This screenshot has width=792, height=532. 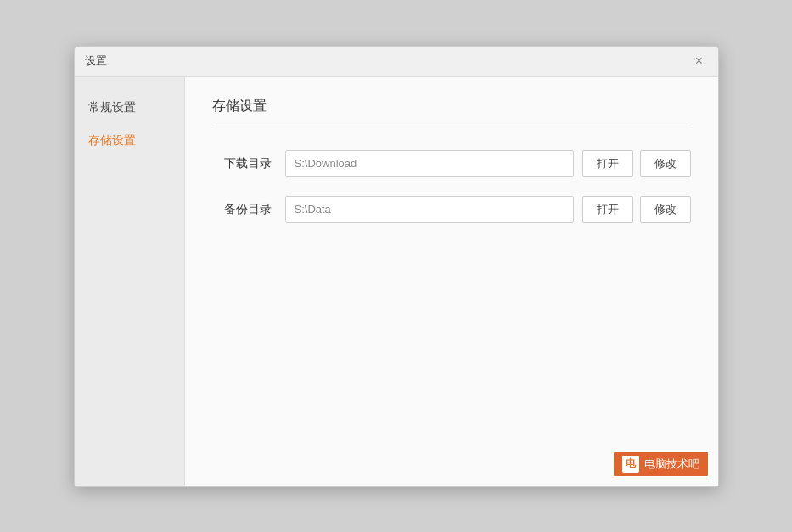 What do you see at coordinates (130, 282) in the screenshot?
I see `sidebar: 常规设置 存储设置` at bounding box center [130, 282].